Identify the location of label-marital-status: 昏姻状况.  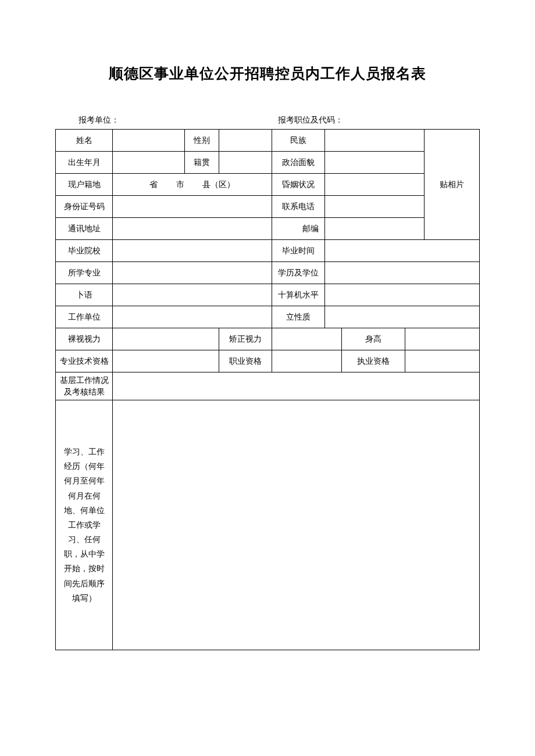
(298, 185).